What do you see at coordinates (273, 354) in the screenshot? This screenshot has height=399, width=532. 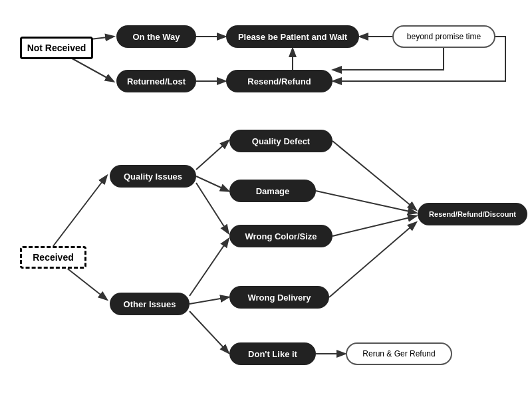 I see `dont-like-node: Don't Like it` at bounding box center [273, 354].